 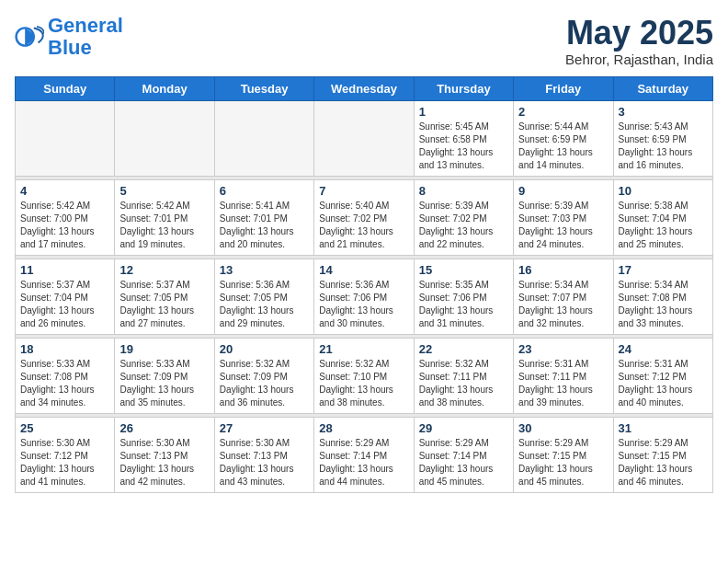 What do you see at coordinates (164, 304) in the screenshot?
I see `day-info: Sunrise: 5:37 AM Sunset: 7:05 PM Dayligh…` at bounding box center [164, 304].